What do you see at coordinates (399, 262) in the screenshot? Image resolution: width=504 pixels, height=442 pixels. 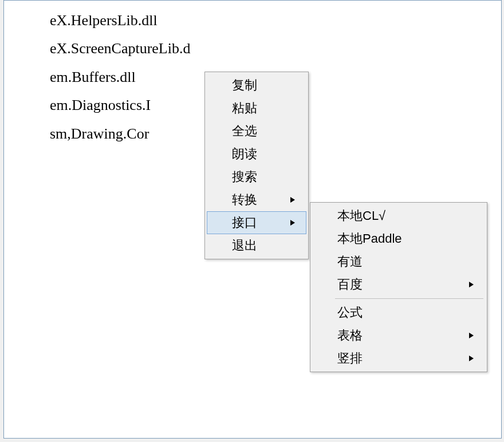 I see `menu-item-youdao: 有道` at bounding box center [399, 262].